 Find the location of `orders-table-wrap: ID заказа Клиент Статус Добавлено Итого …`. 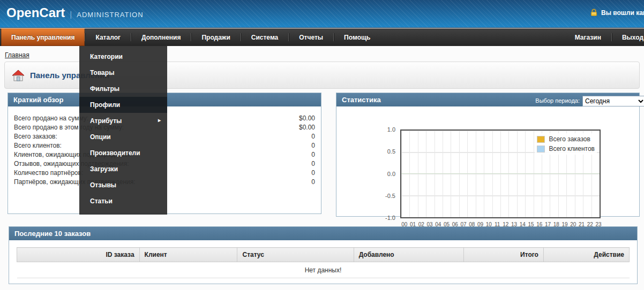

orders-table-wrap: ID заказа Клиент Статус Добавлено Итого … is located at coordinates (323, 259).